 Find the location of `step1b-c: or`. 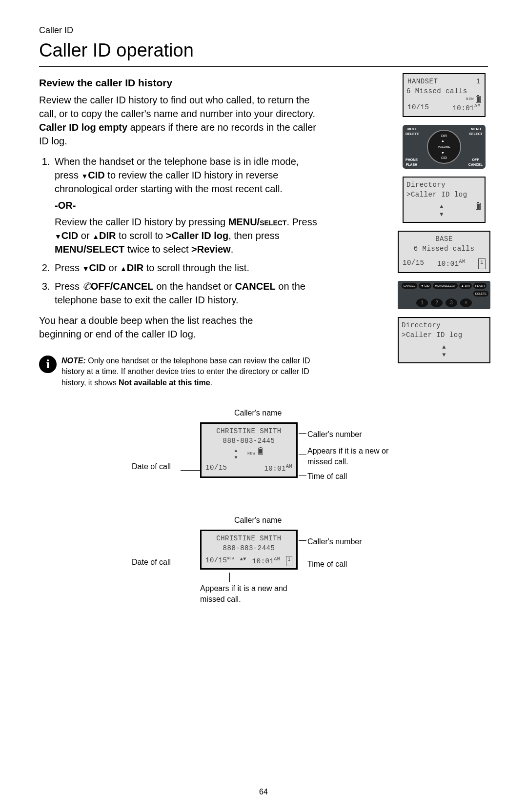

step1b-c: or is located at coordinates (85, 236).